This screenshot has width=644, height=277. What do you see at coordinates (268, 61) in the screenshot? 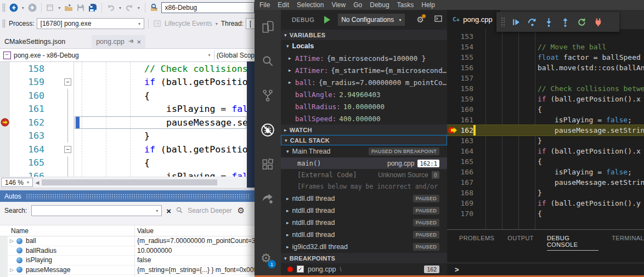
I see `search-icon` at bounding box center [268, 61].